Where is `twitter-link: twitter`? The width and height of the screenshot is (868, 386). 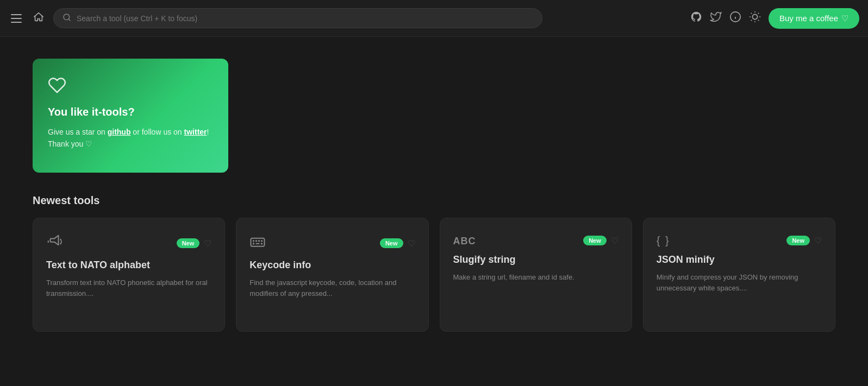 twitter-link: twitter is located at coordinates (196, 132).